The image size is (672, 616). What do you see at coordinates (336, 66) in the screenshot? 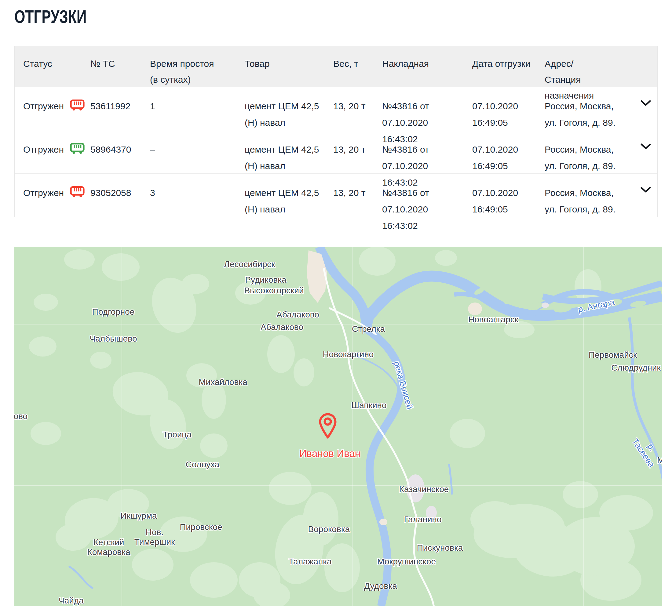
I see `table-header-row: Статус № ТС Время простоя (в сутках) Тов…` at bounding box center [336, 66].